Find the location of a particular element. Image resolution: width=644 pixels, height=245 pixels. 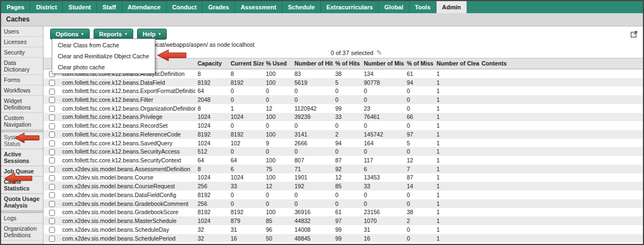

tab-schedule: Schedule is located at coordinates (302, 7).